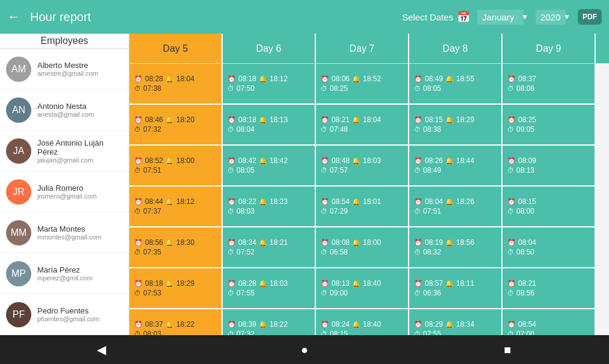 The image size is (609, 364). I want to click on total-row: ⏱ 08:05, so click(268, 170).